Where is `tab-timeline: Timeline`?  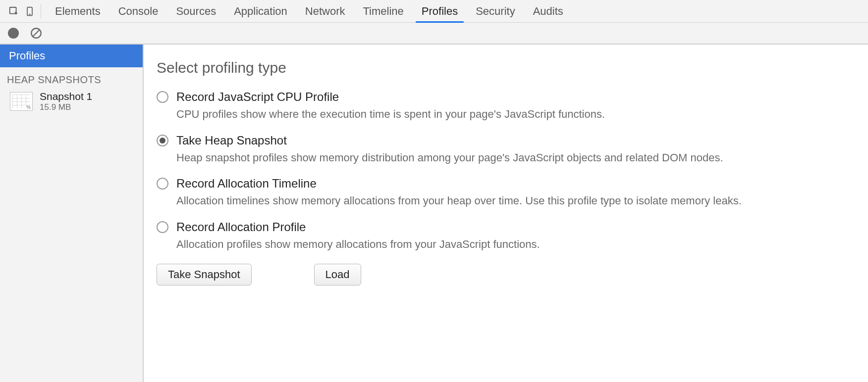
tab-timeline: Timeline is located at coordinates (383, 11).